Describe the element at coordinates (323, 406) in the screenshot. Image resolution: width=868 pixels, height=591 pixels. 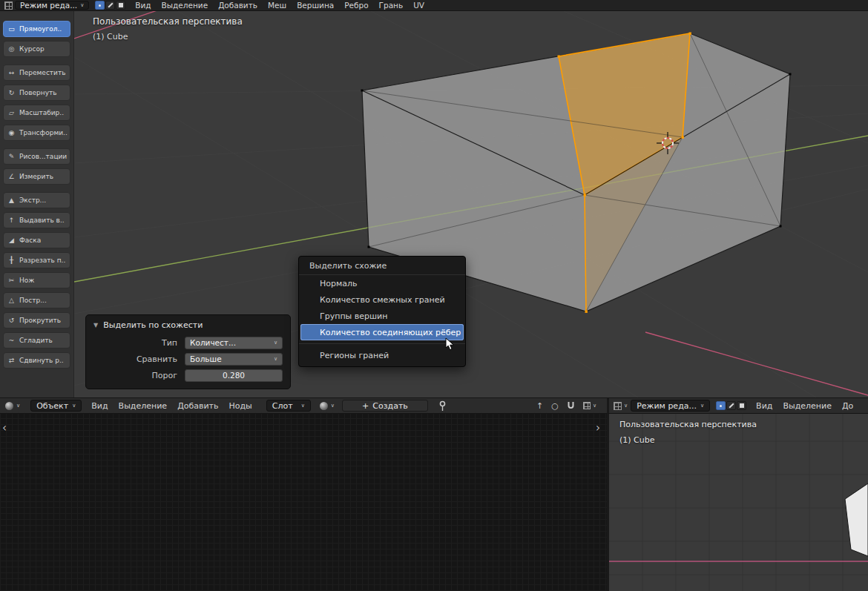
I see `material-preview-icon` at that location.